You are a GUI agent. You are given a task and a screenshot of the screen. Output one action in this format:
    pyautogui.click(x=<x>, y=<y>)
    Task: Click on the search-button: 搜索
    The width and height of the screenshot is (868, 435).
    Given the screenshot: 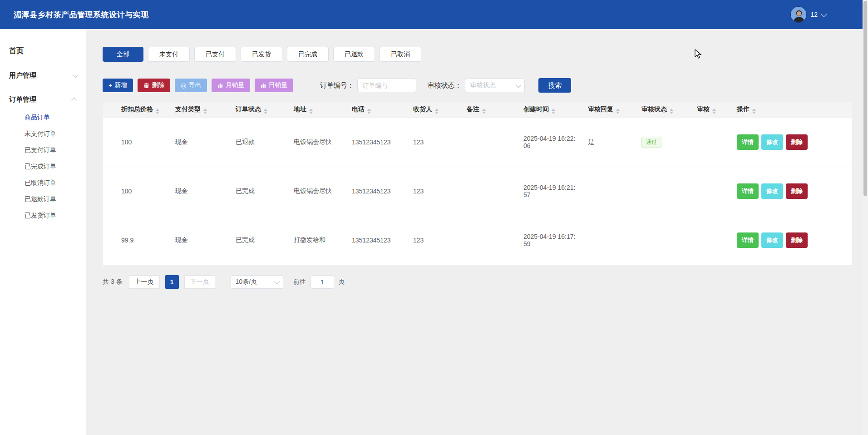 What is the action you would take?
    pyautogui.click(x=555, y=85)
    